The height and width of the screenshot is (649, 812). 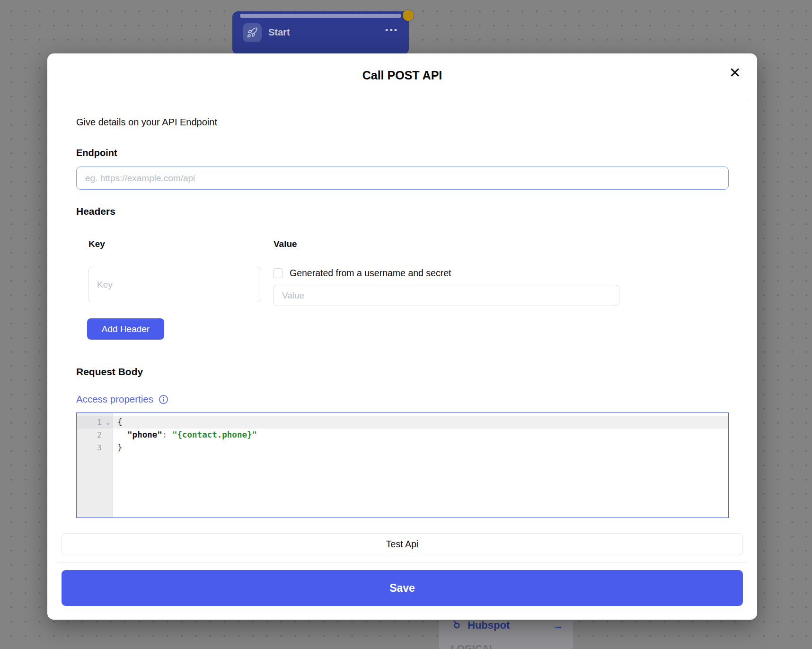 What do you see at coordinates (402, 447) in the screenshot?
I see `code-line: 3}` at bounding box center [402, 447].